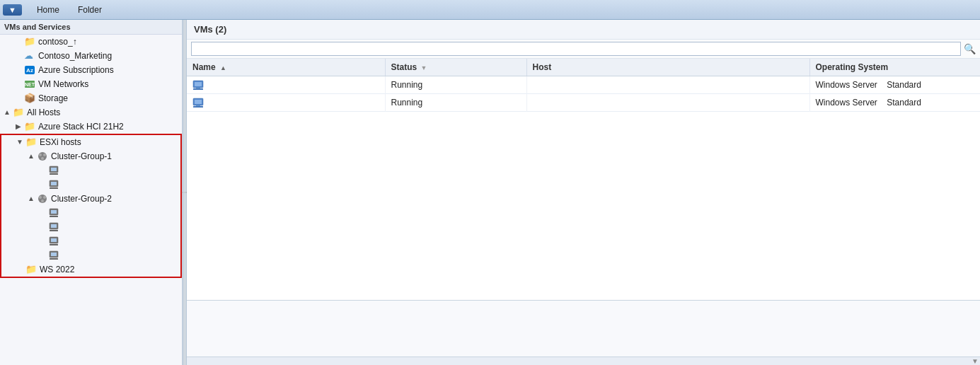  Describe the element at coordinates (30, 98) in the screenshot. I see `storage-icon: 📦` at that location.